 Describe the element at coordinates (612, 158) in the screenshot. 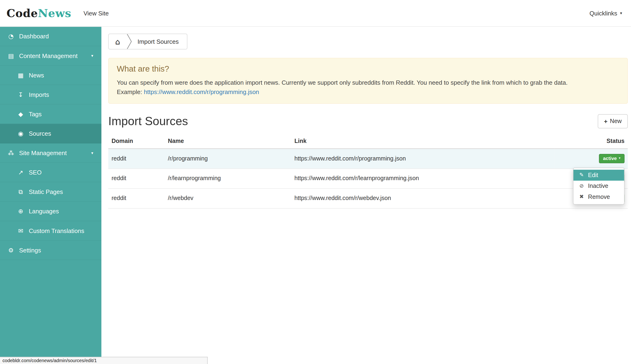

I see `status-badge-dropdown: active ▾` at that location.